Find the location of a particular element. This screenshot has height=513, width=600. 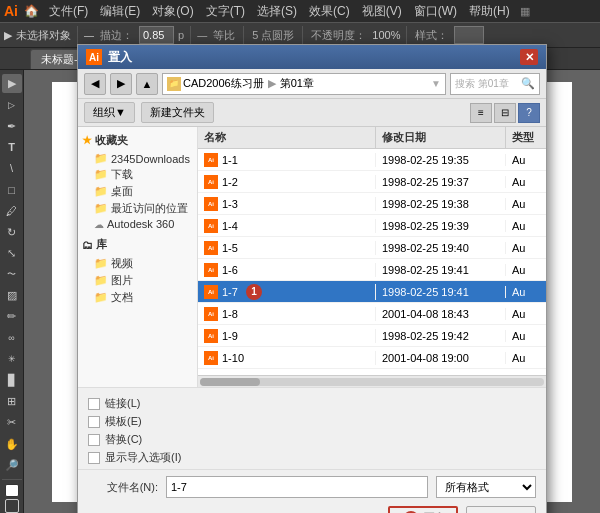

rect-tool: □ is located at coordinates (12, 190).